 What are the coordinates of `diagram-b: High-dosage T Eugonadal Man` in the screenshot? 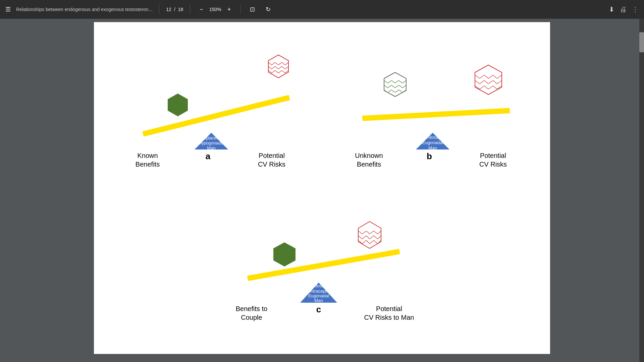 It's located at (433, 99).